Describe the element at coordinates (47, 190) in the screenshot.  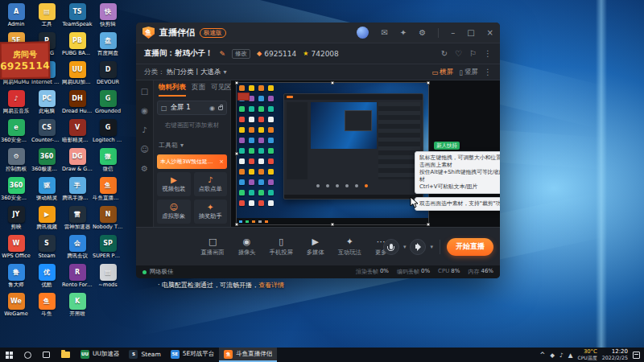
I see `desktop-icon: 驱 驱动精灵` at that location.